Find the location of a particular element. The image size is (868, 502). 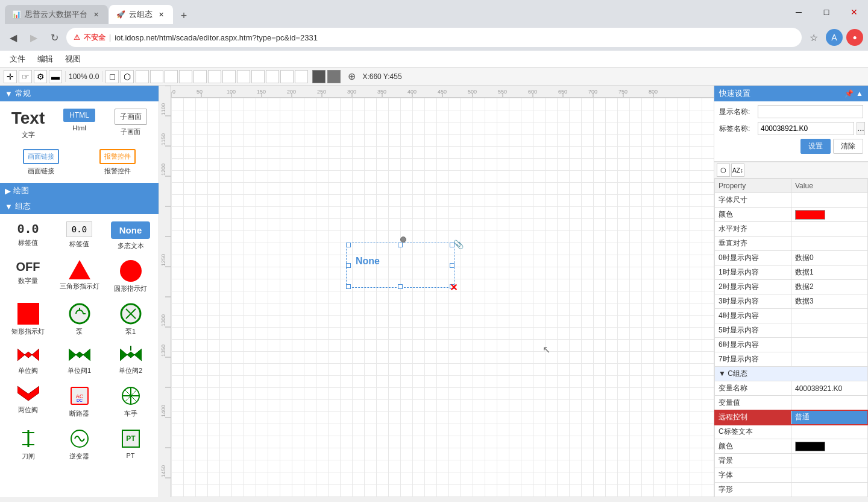

toolbar-delete-btn: ▬ is located at coordinates (55, 77).